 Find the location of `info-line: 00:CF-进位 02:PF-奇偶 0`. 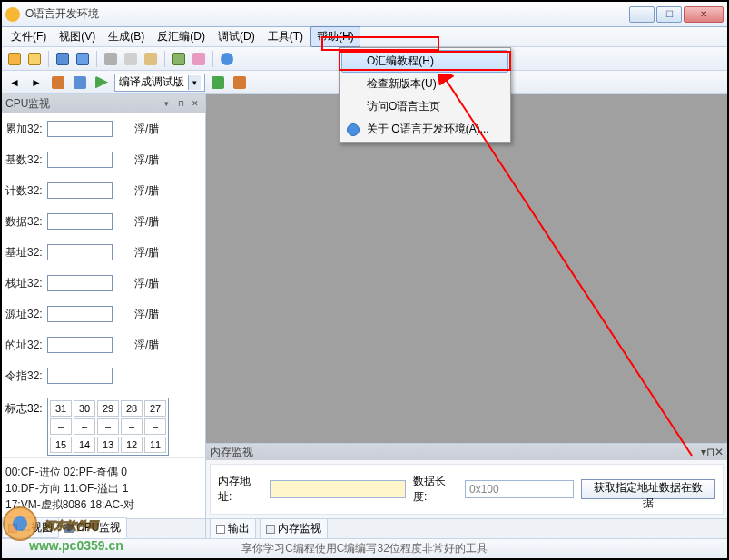

info-line: 00:CF-进位 02:PF-奇偶 0 is located at coordinates (103, 472).